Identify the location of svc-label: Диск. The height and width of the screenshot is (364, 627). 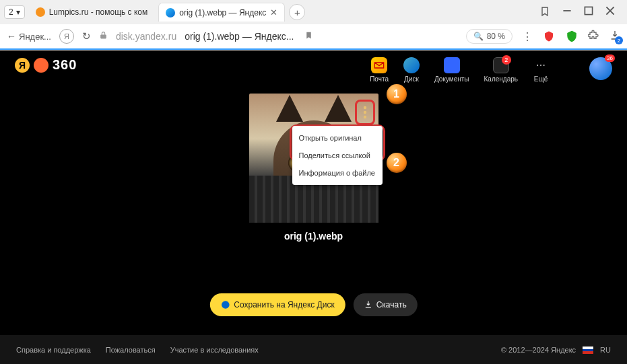
(411, 79).